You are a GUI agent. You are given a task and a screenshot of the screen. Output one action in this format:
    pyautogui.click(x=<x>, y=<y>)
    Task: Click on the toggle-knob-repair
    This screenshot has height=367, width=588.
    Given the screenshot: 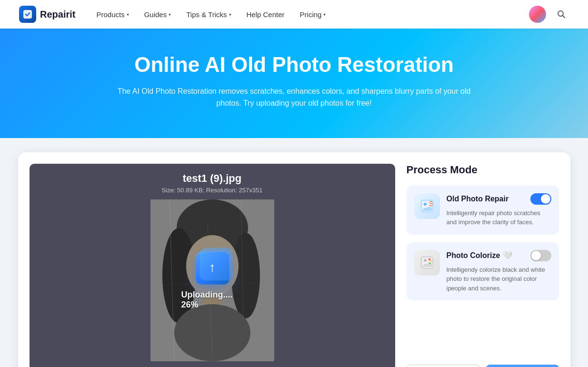 What is the action you would take?
    pyautogui.click(x=546, y=199)
    